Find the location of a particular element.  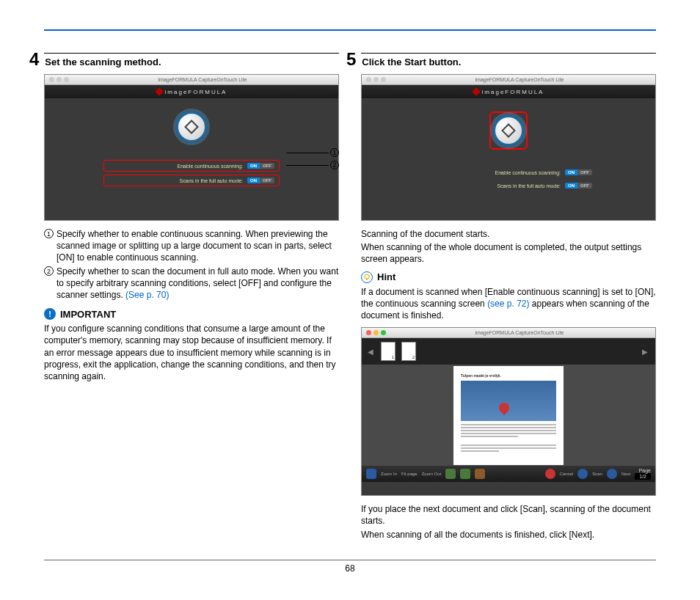

screenshot-continuous-scanning: imageFORMULA CaptureOnTouch Lite ◀ 1 2 ▶… is located at coordinates (508, 411).